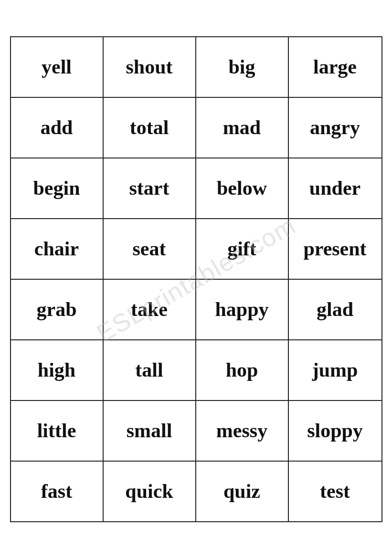  I want to click on grid-cell-6-3: sloppy, so click(335, 431).